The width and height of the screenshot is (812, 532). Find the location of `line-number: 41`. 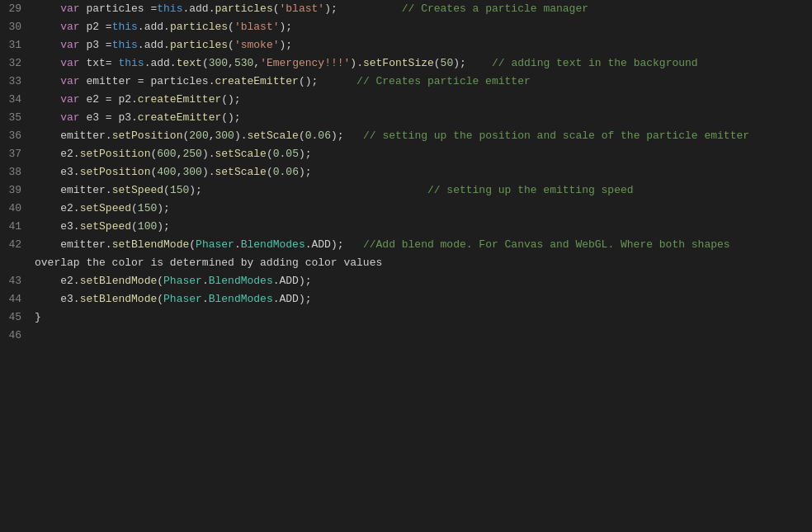

line-number: 41 is located at coordinates (17, 227).